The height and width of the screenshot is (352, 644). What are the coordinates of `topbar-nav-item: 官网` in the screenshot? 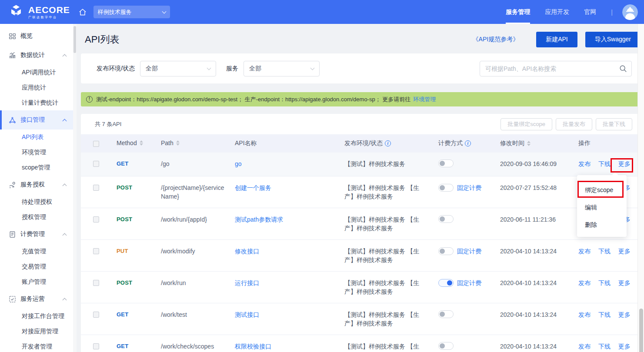 It's located at (590, 12).